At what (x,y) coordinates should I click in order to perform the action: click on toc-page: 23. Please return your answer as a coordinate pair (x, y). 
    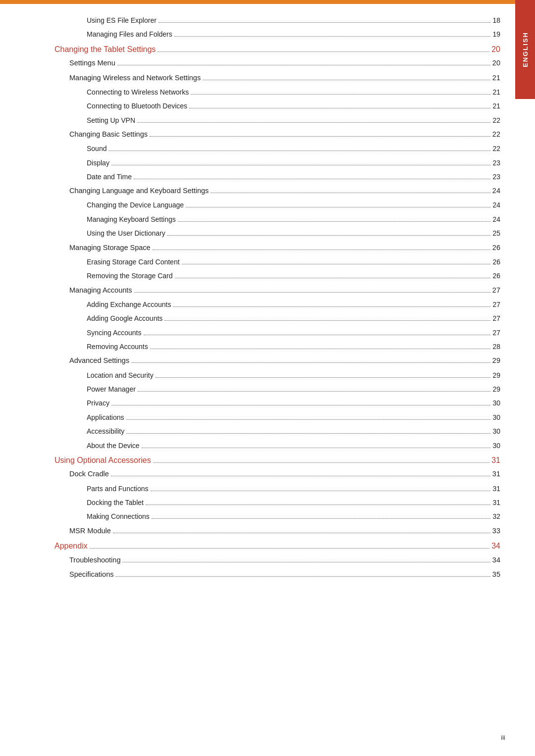
    Looking at the image, I should click on (496, 177).